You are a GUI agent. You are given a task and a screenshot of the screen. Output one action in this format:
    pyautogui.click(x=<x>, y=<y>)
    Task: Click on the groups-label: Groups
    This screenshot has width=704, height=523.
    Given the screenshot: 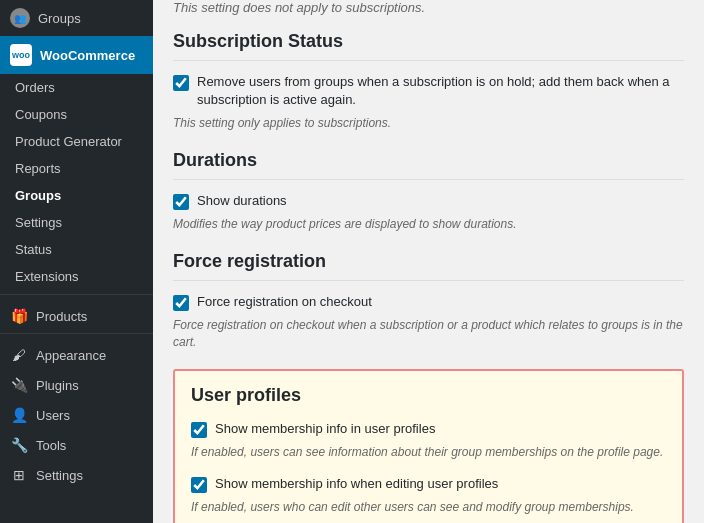 What is the action you would take?
    pyautogui.click(x=60, y=18)
    